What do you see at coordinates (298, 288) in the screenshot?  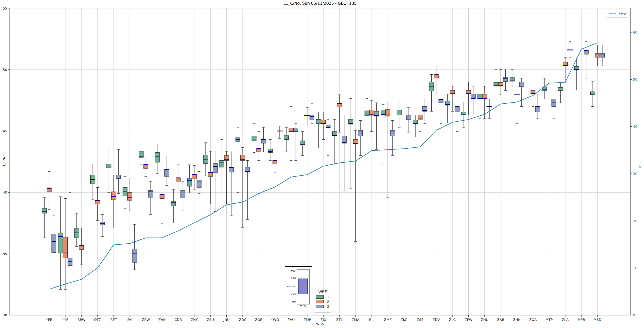 I see `inset-boxplot-key: max 75% median 25% min WRS` at bounding box center [298, 288].